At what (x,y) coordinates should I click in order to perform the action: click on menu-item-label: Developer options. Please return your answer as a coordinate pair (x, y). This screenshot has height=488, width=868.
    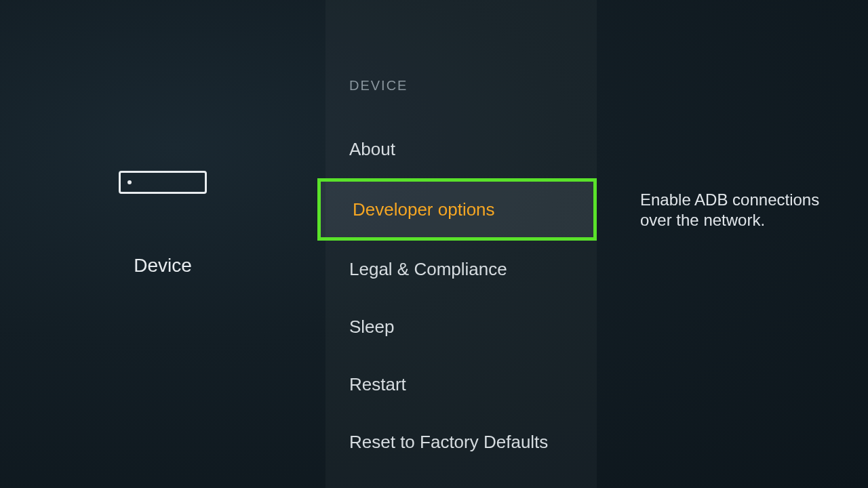
    Looking at the image, I should click on (424, 210).